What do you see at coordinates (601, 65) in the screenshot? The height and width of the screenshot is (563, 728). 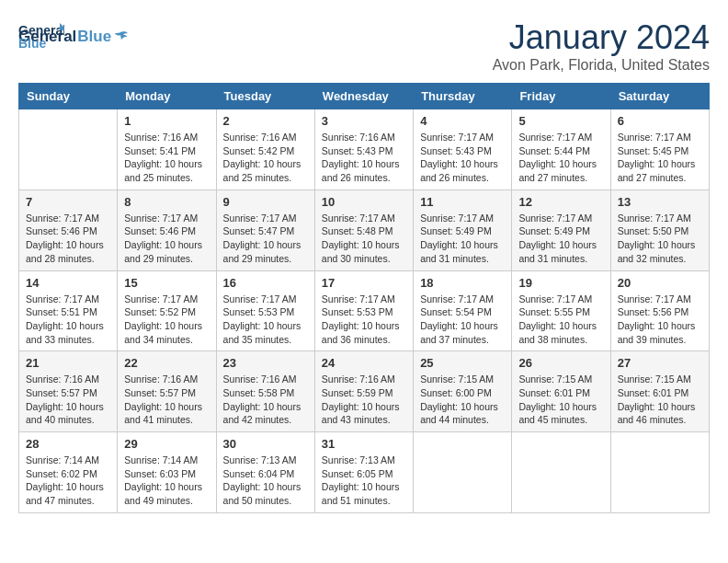 I see `location-subtitle: Avon Park, Florida, United States` at bounding box center [601, 65].